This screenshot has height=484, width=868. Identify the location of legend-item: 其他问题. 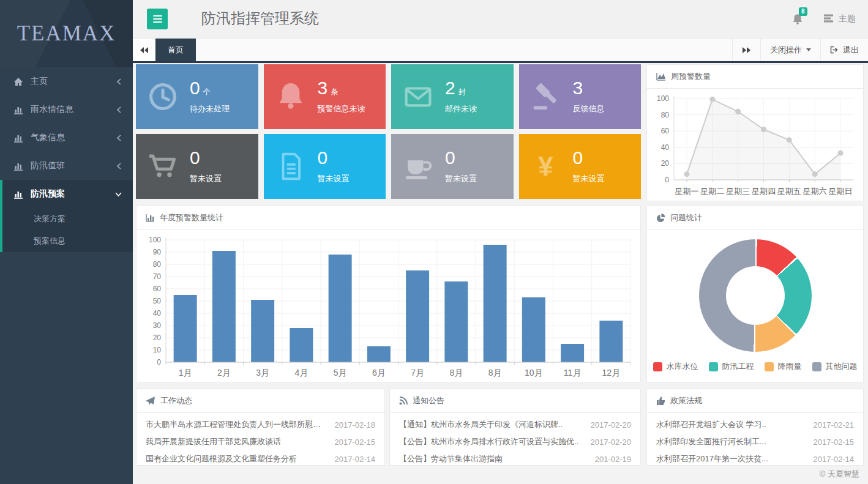
(835, 367).